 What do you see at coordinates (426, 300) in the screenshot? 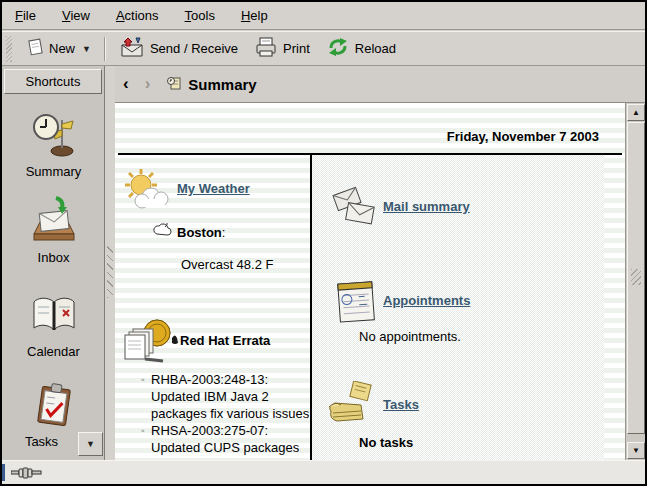
I see `appointments-link: Appointments` at bounding box center [426, 300].